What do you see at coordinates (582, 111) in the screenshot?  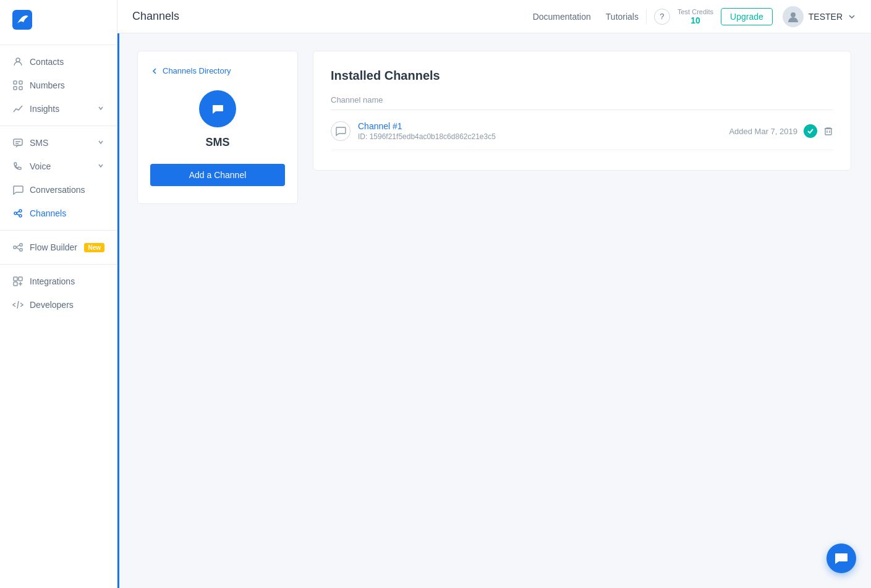 I see `right-panel: Installed Channels Channel name Channel …` at bounding box center [582, 111].